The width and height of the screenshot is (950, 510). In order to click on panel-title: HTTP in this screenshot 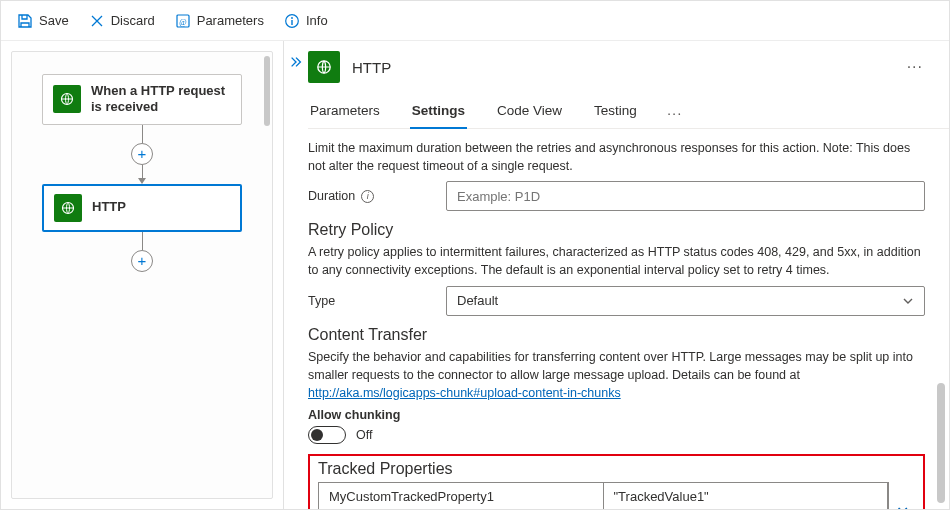, I will do `click(372, 68)`.